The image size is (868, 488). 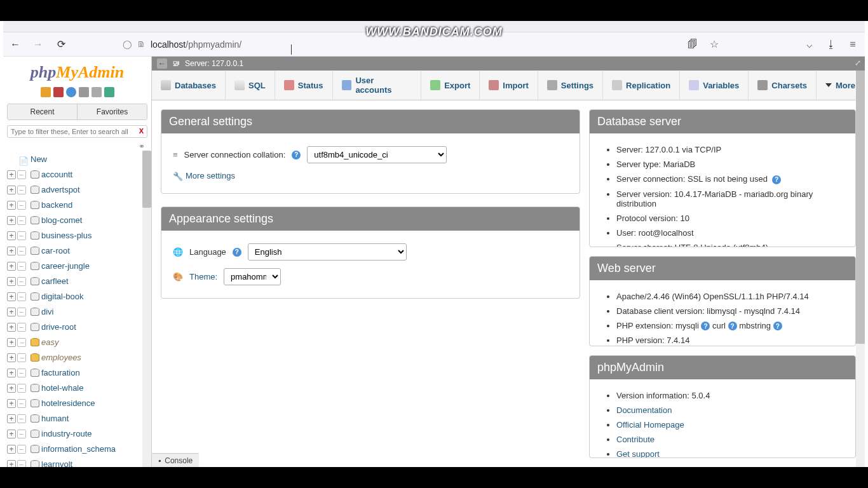 What do you see at coordinates (78, 146) in the screenshot?
I see `link-icon: ⚭` at bounding box center [78, 146].